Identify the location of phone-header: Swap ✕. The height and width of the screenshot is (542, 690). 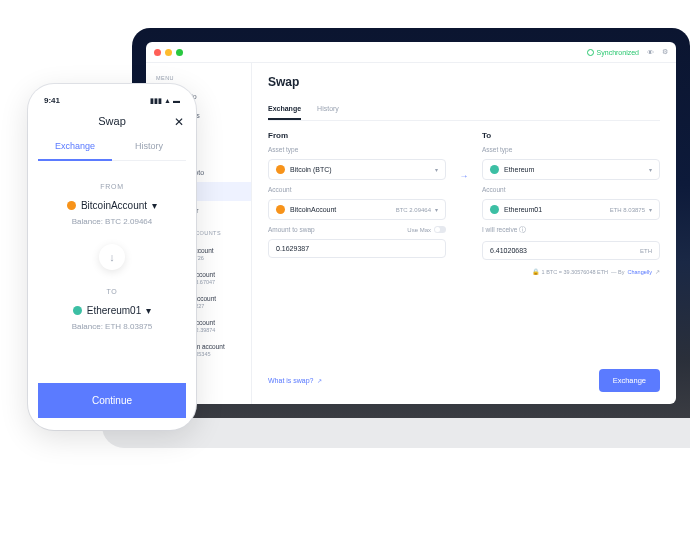
(112, 119).